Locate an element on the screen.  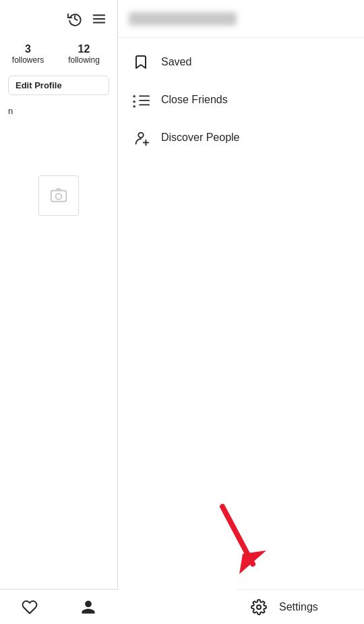
following-label: following is located at coordinates (84, 60).